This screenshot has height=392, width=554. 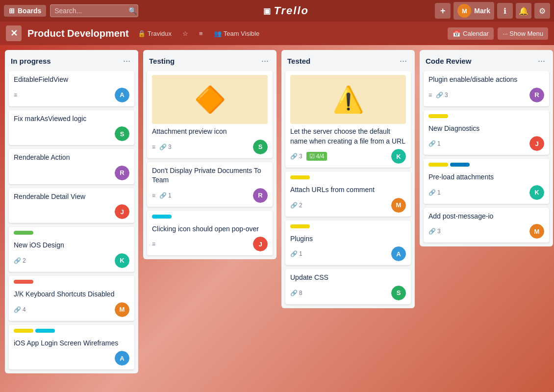 I want to click on card: Add post-message-io🔗 3 M, so click(x=486, y=225).